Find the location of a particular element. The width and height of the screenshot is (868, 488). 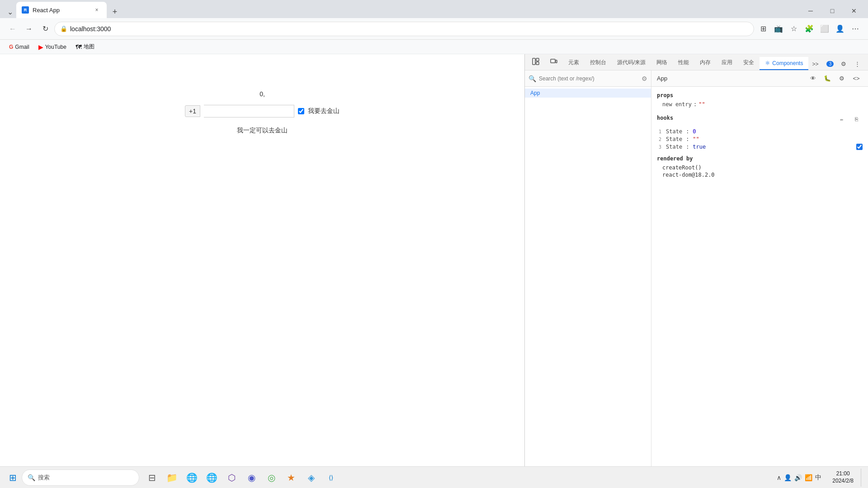

devtools-tab-inspector is located at coordinates (536, 62).